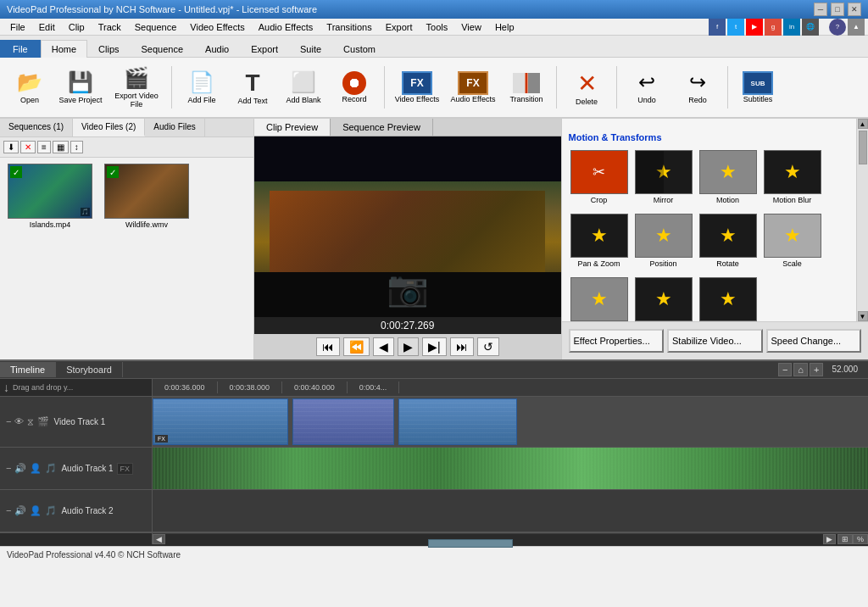 This screenshot has width=868, height=607. What do you see at coordinates (664, 298) in the screenshot?
I see `effect-split-screen: ★ Split Screen` at bounding box center [664, 298].